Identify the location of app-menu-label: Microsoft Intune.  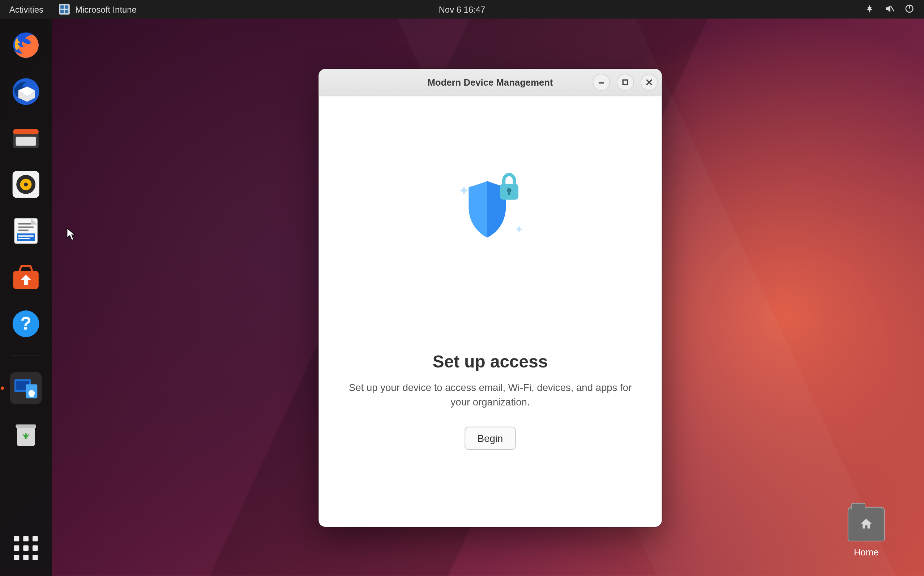
(106, 9).